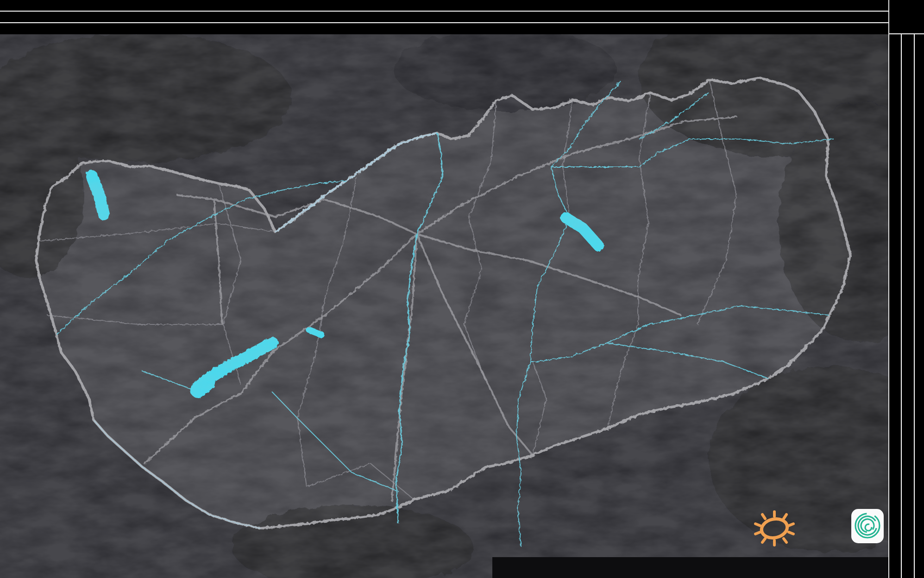  I want to click on dbz-colorbar, so click(691, 567).